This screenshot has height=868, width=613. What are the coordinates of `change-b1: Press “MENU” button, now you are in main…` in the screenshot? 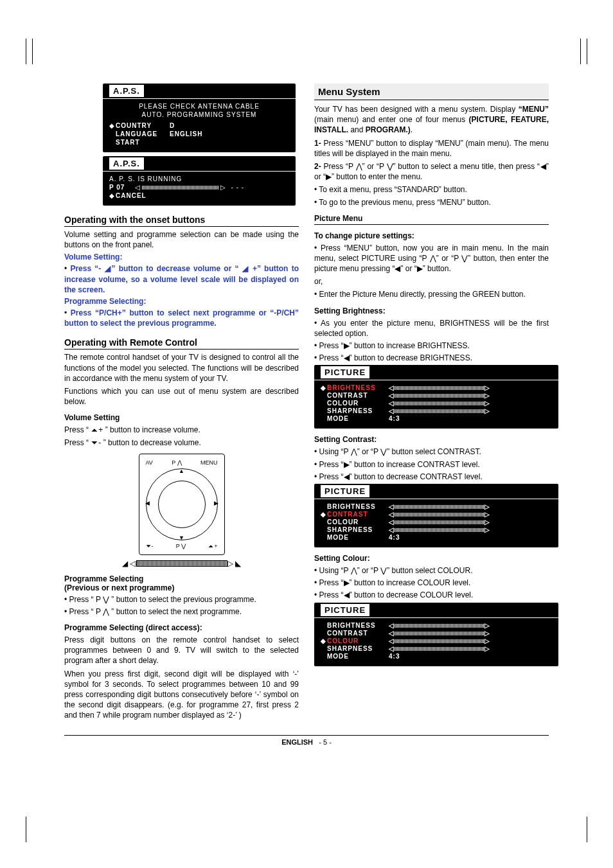 It's located at (432, 258).